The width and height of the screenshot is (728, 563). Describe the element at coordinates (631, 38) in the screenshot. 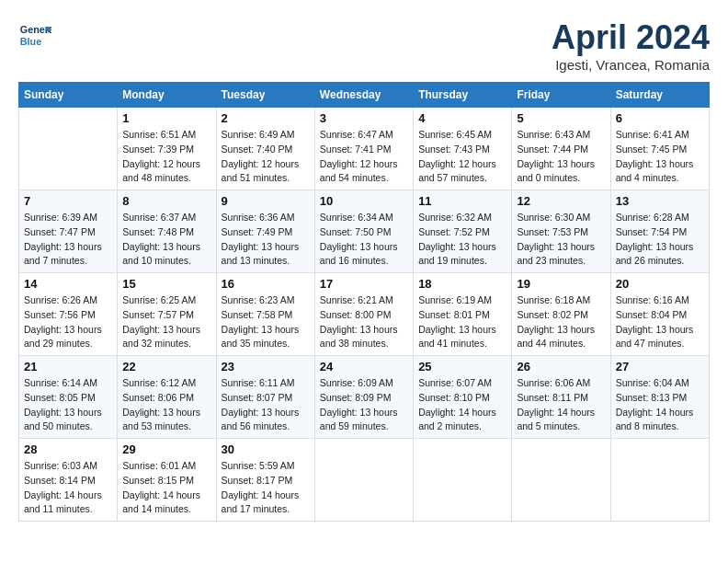

I see `month-title: April 2024` at that location.